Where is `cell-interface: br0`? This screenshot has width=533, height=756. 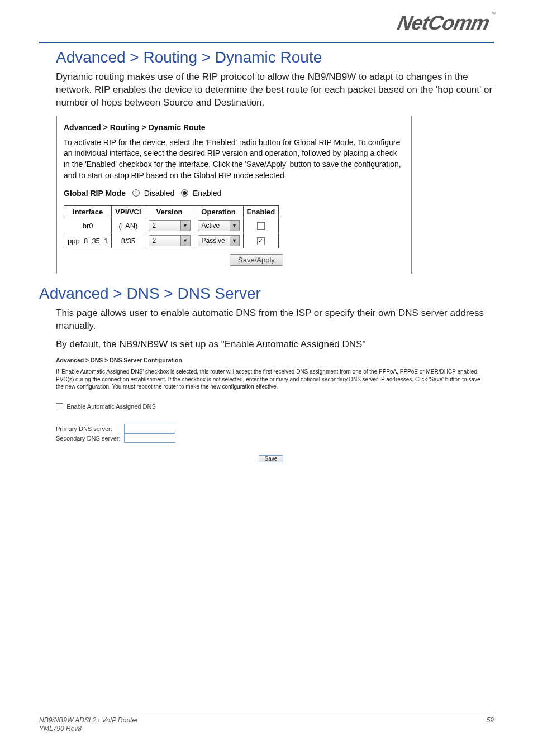
cell-interface: br0 is located at coordinates (88, 226).